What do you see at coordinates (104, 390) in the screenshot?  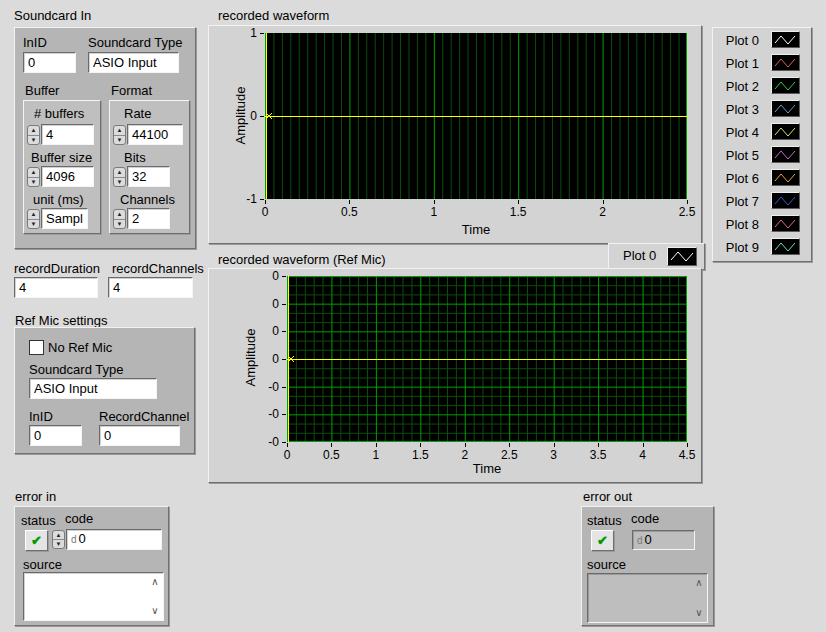 I see `ref-mic-cluster: No Ref Mic Soundcard Type InID RecordCha…` at bounding box center [104, 390].